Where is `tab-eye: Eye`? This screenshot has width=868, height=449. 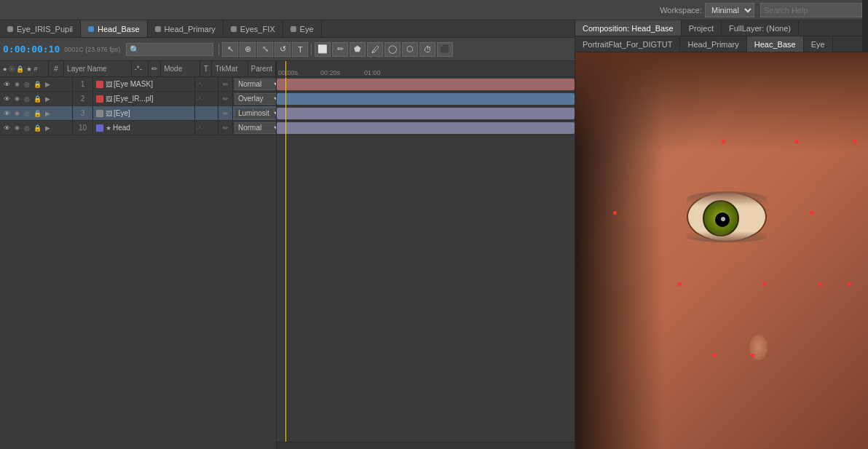 tab-eye: Eye is located at coordinates (303, 29).